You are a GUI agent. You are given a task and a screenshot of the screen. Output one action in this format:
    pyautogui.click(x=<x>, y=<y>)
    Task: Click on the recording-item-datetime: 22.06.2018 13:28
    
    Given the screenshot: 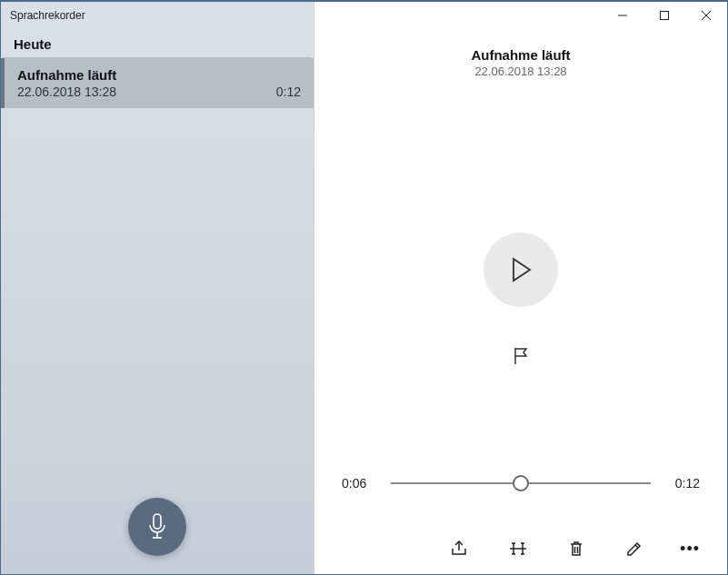 What is the action you would take?
    pyautogui.click(x=67, y=92)
    